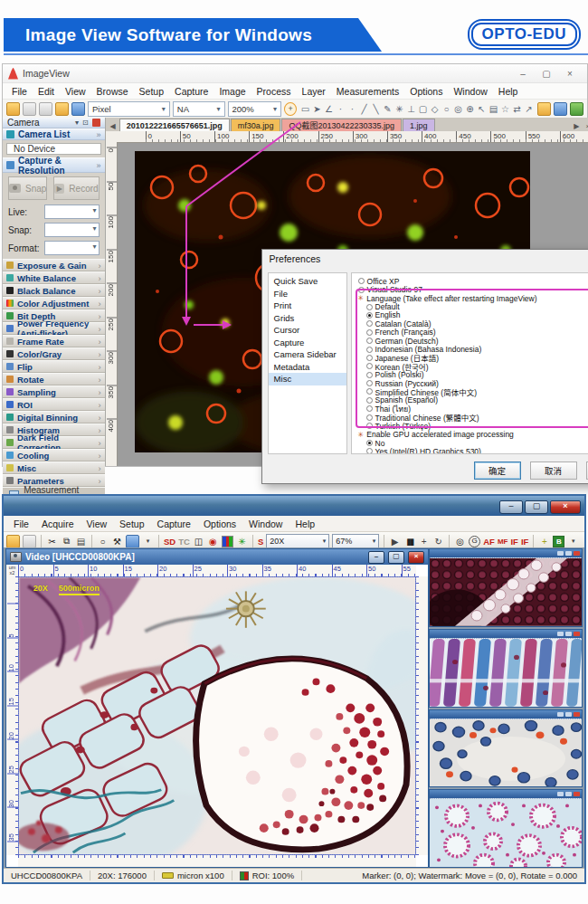  Describe the element at coordinates (46, 91) in the screenshot. I see `menu-item: Edit` at that location.